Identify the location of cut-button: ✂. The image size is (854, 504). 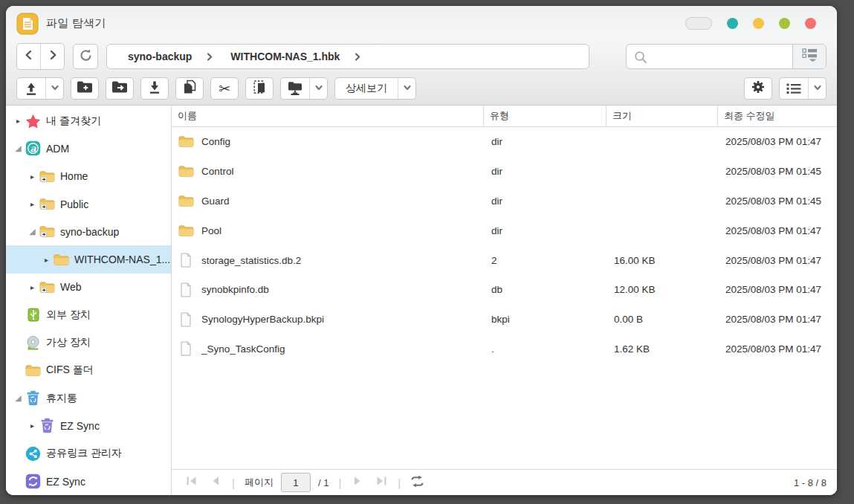
(224, 88).